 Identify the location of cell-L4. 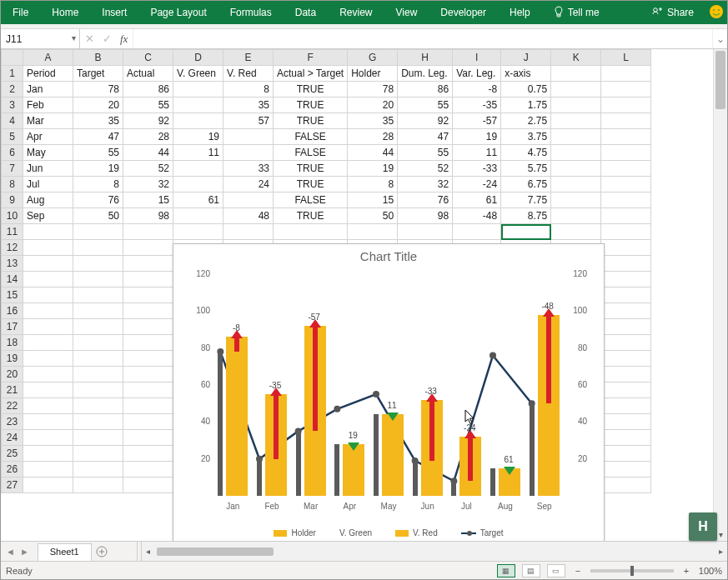
(626, 122).